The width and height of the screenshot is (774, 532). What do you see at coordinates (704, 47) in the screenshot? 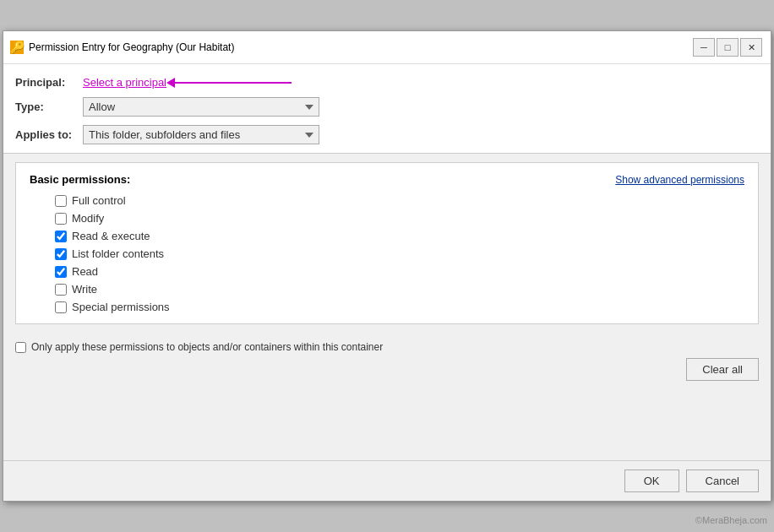
I see `minimize-button: ─` at bounding box center [704, 47].